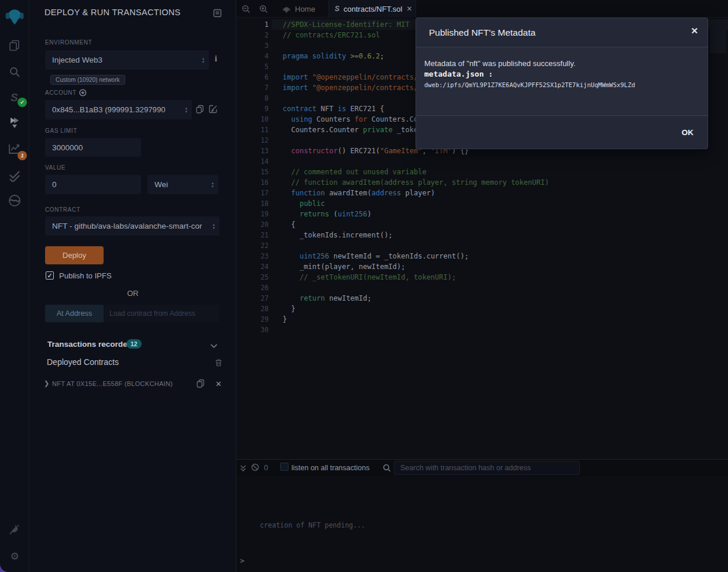 Image resolution: width=728 pixels, height=572 pixels. I want to click on tab-close-icon: ✕, so click(409, 9).